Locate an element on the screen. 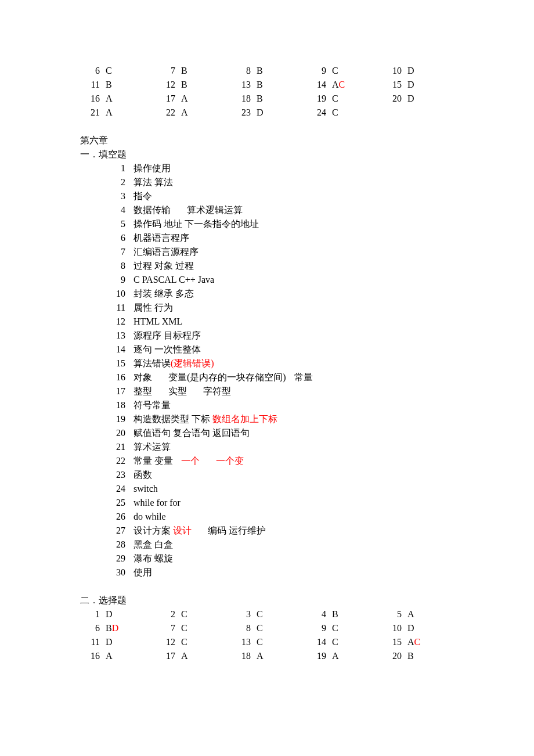 The image size is (534, 756). fill-blank-answer: 机器语言程序 is located at coordinates (305, 238).